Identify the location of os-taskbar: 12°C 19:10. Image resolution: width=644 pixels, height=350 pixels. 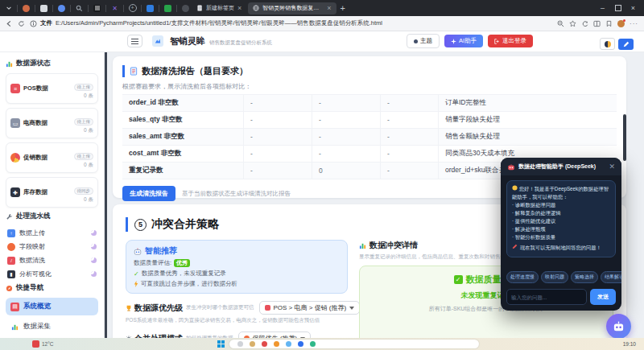
(322, 344).